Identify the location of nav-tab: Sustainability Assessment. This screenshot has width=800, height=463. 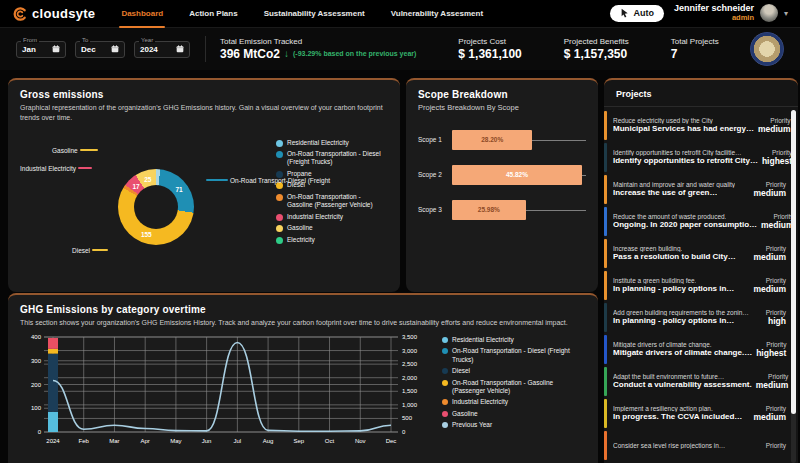
(314, 14).